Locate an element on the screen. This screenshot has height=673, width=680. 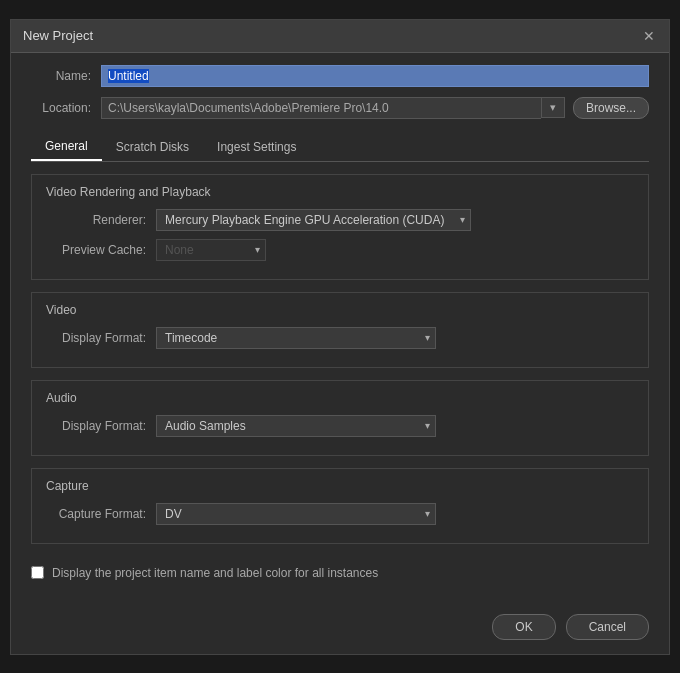
location-dropdown-button: ▾ is located at coordinates (553, 108).